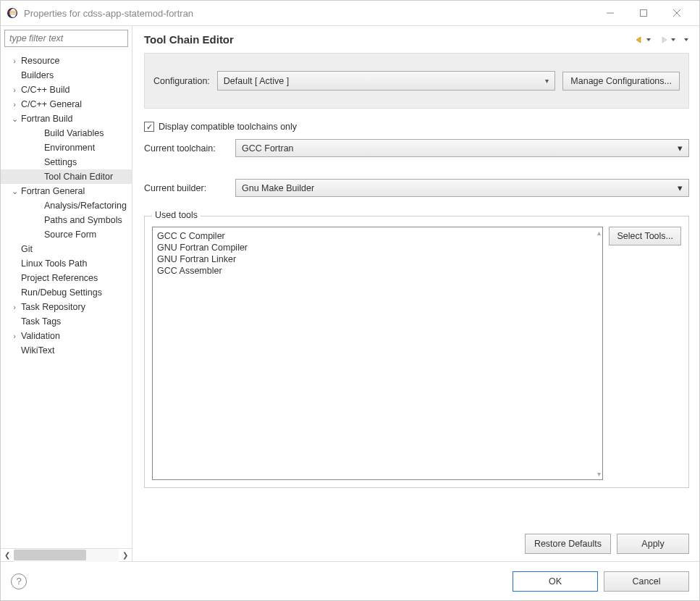 The height and width of the screenshot is (601, 700). What do you see at coordinates (67, 38) in the screenshot?
I see `filter-input` at bounding box center [67, 38].